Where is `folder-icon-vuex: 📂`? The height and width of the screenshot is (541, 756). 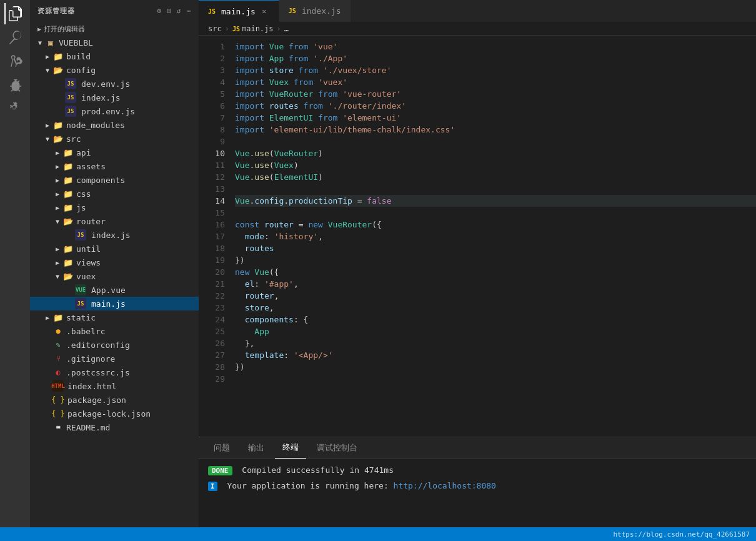
folder-icon-vuex: 📂 is located at coordinates (68, 276).